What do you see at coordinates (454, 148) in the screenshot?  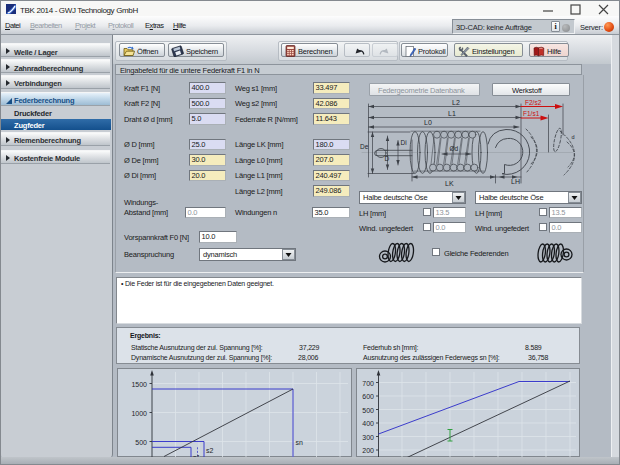 I see `svg-text: Ød` at bounding box center [454, 148].